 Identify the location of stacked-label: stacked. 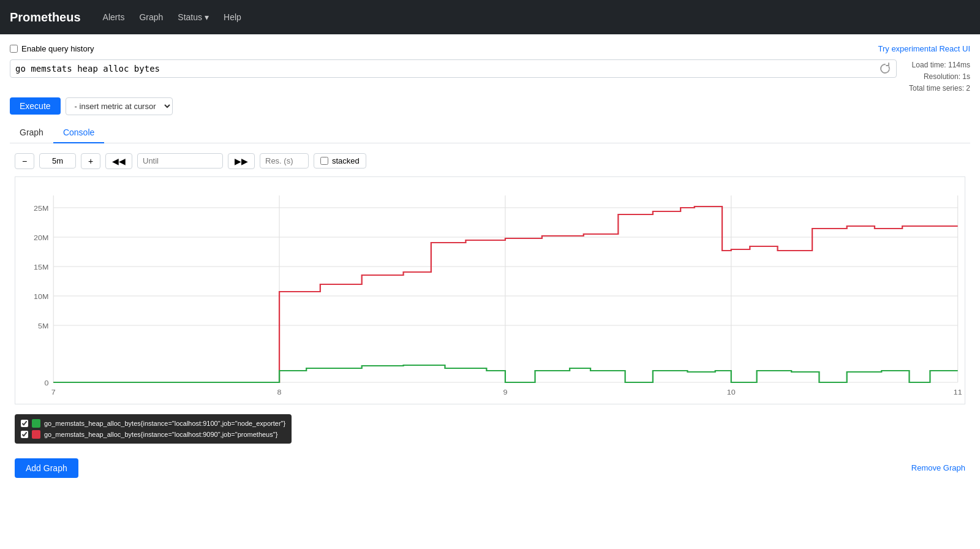
(340, 161).